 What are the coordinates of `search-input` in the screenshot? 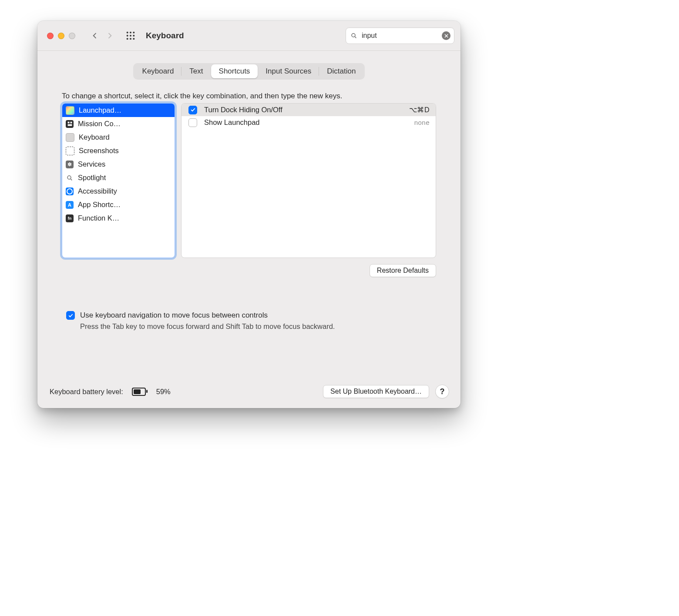 It's located at (400, 36).